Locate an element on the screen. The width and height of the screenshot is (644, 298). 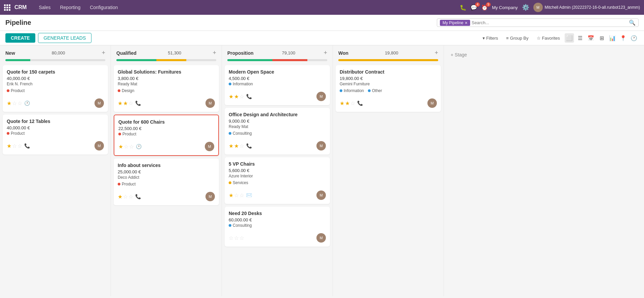
chart-view-button: 📊 is located at coordinates (612, 38).